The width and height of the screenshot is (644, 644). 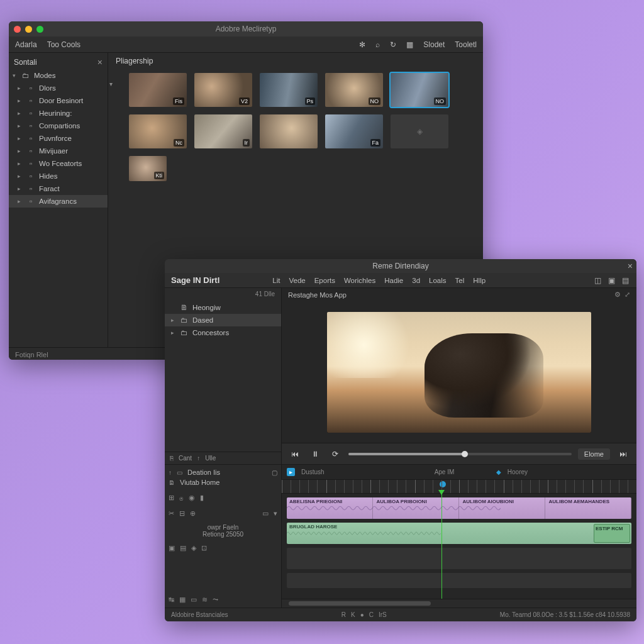 I want to click on close-sidebar-icon: ×, so click(x=100, y=62).